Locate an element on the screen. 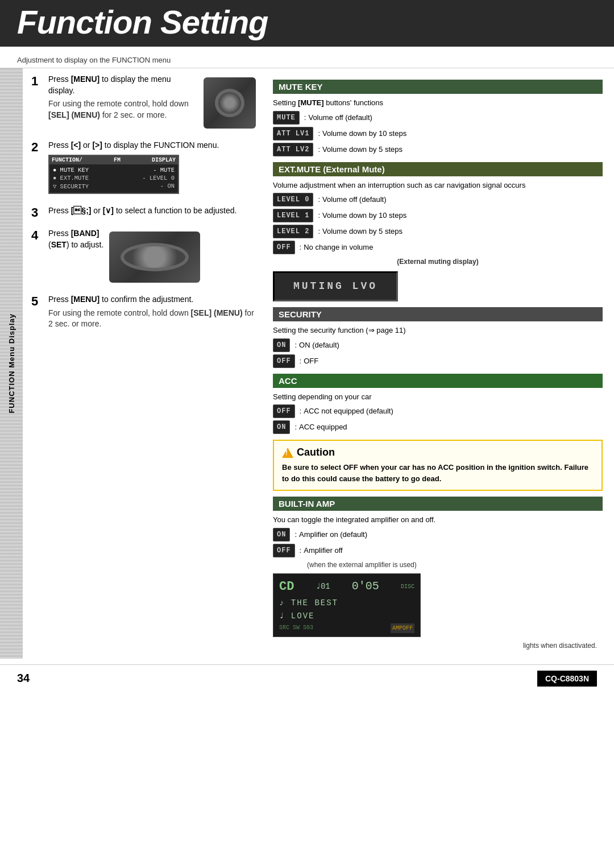 The image size is (614, 868). cd-line-2: ♩ LOVE is located at coordinates (347, 617).